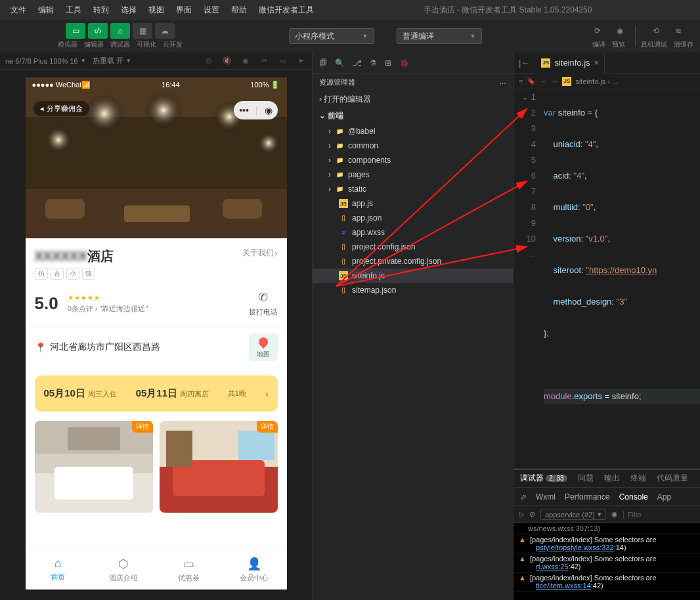  I want to click on cut-icon: ✂, so click(264, 61).